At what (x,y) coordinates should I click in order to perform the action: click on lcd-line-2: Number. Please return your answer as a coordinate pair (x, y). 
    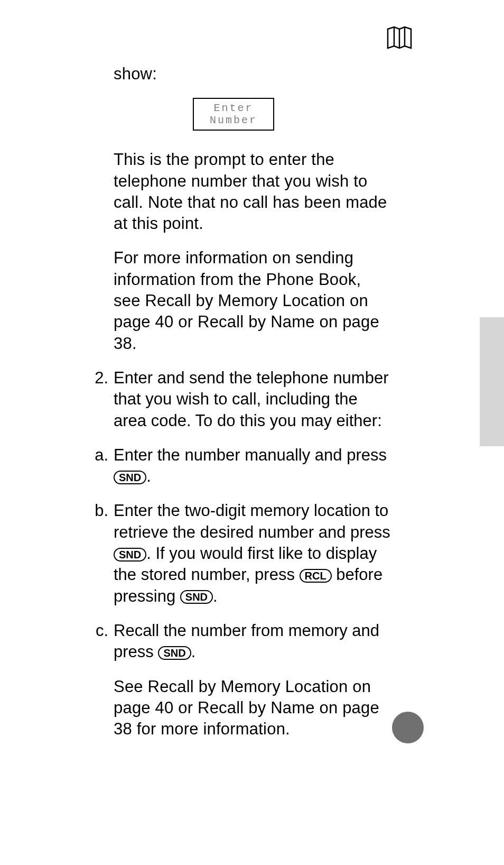
    Looking at the image, I should click on (234, 121).